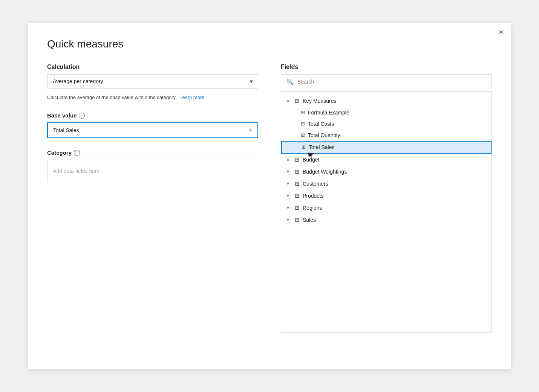 The height and width of the screenshot is (392, 539). I want to click on fields-label: Fields, so click(386, 67).